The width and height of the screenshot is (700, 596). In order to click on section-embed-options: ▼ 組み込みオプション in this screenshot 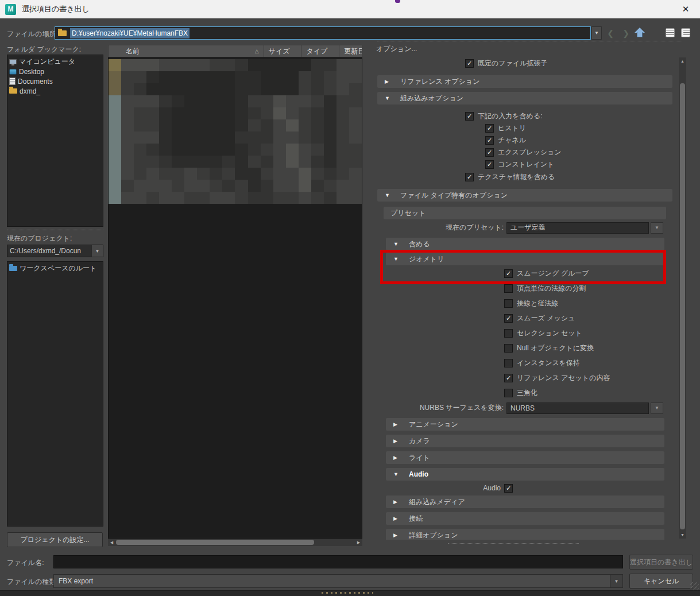, I will do `click(525, 98)`.